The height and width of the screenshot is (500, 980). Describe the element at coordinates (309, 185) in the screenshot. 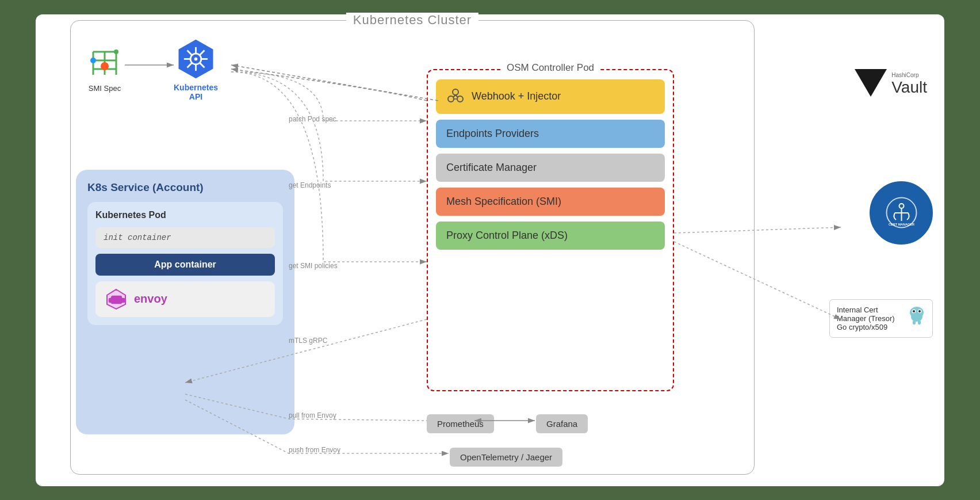

I see `get-endpoints-label: get Endpoints` at that location.